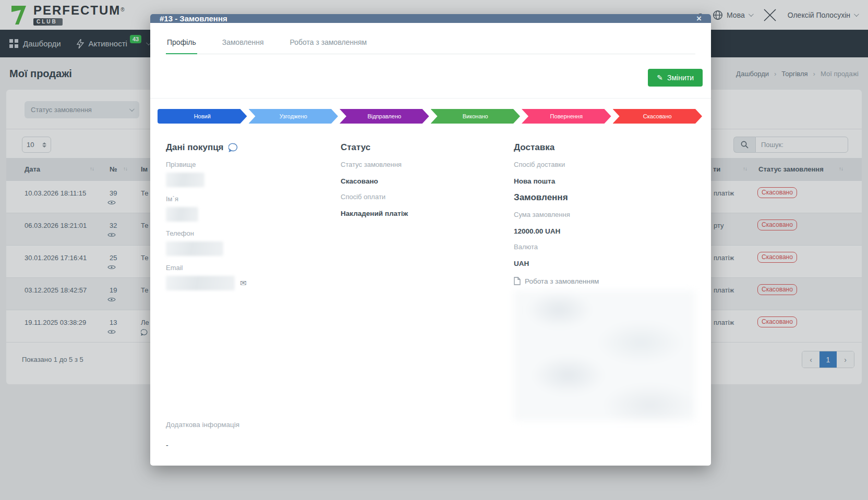 The width and height of the screenshot is (868, 500). What do you see at coordinates (329, 43) in the screenshot?
I see `tab-order-work: Робота з замовленням` at bounding box center [329, 43].